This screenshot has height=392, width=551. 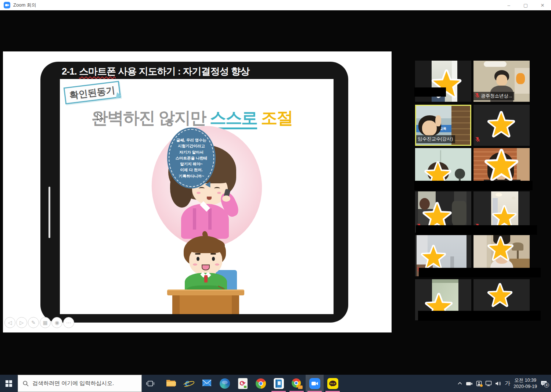 What do you see at coordinates (209, 198) in the screenshot?
I see `mother-mouth` at bounding box center [209, 198].